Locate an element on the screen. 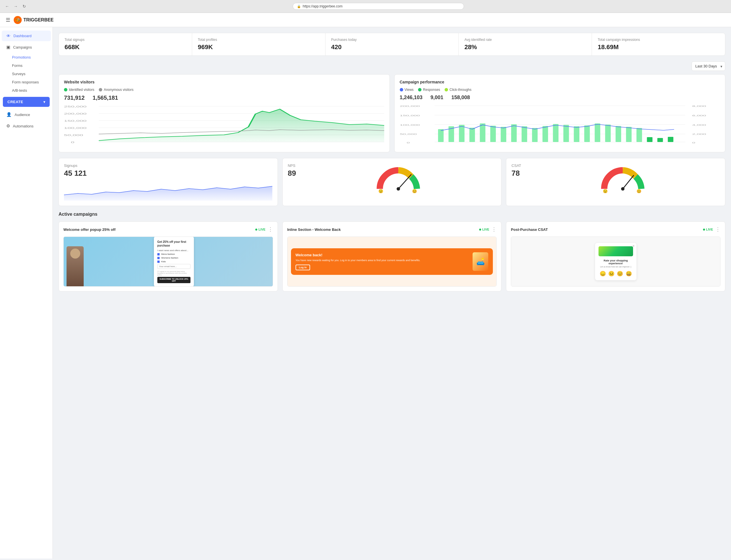  sidebar-item-promotions: Promotions is located at coordinates (26, 57).